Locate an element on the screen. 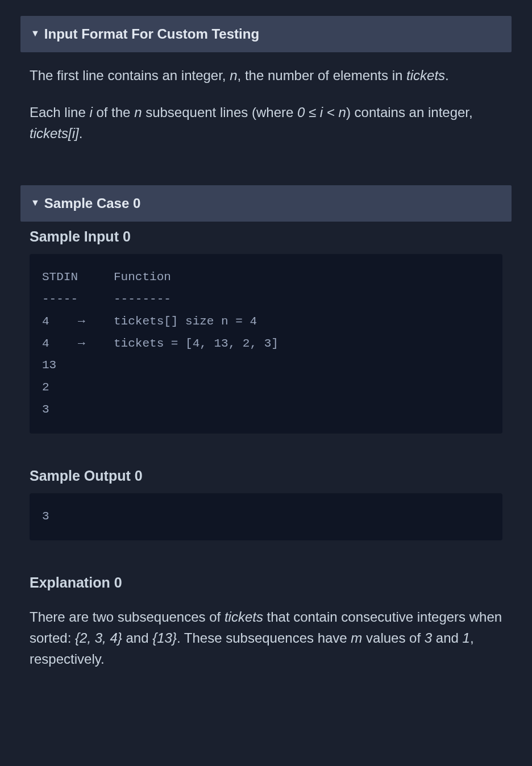 Image resolution: width=532 pixels, height=766 pixels. text: , the number of elements in is located at coordinates (322, 75).